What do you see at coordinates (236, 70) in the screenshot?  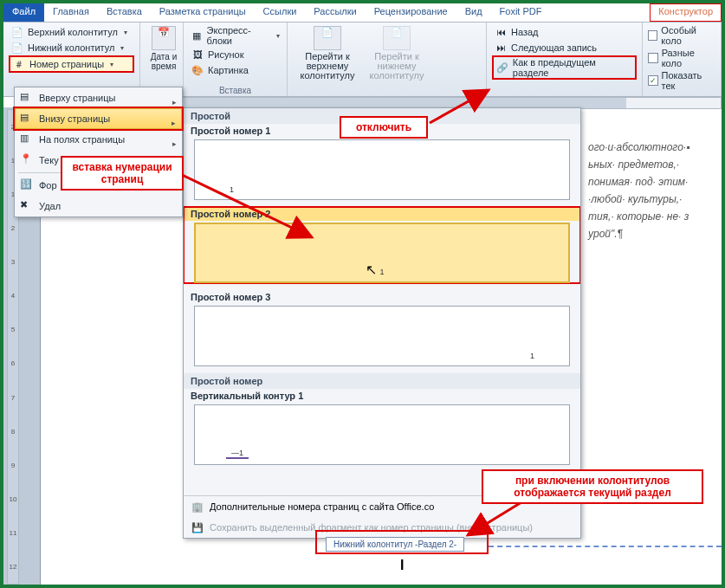 I see `clipart-button: 🎨Картинка` at bounding box center [236, 70].